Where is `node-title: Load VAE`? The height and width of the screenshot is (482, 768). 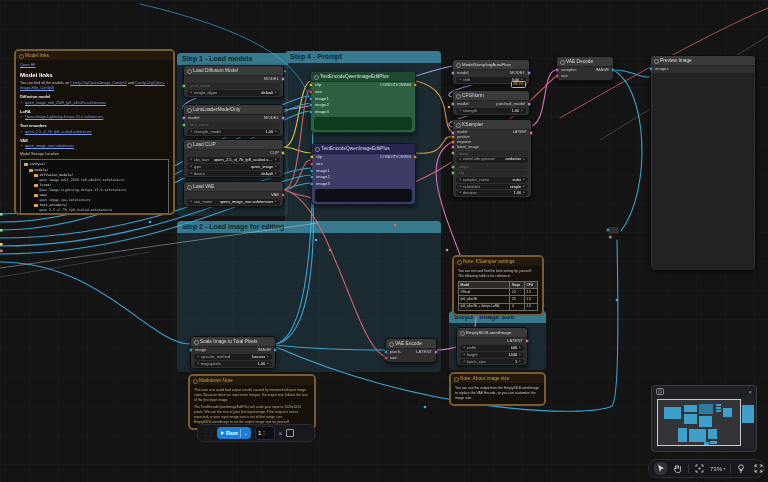
node-title: Load VAE is located at coordinates (234, 187).